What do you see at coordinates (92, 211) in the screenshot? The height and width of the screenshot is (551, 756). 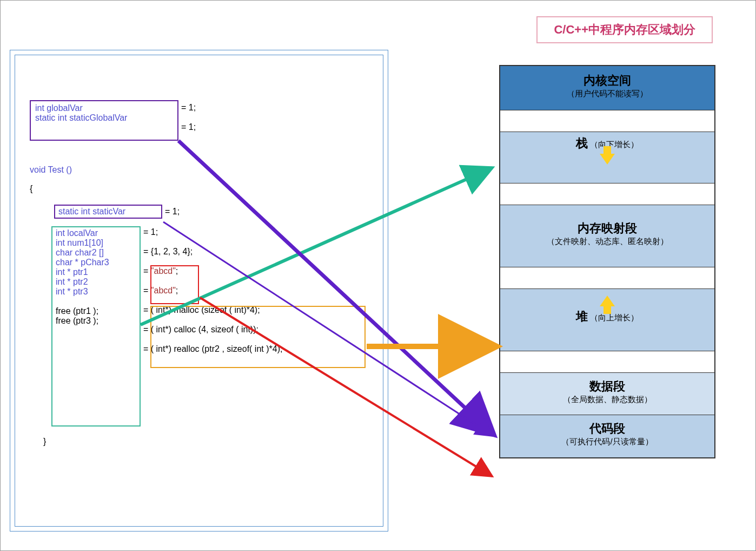 I see `static-var-decl: static int staticVar` at bounding box center [92, 211].